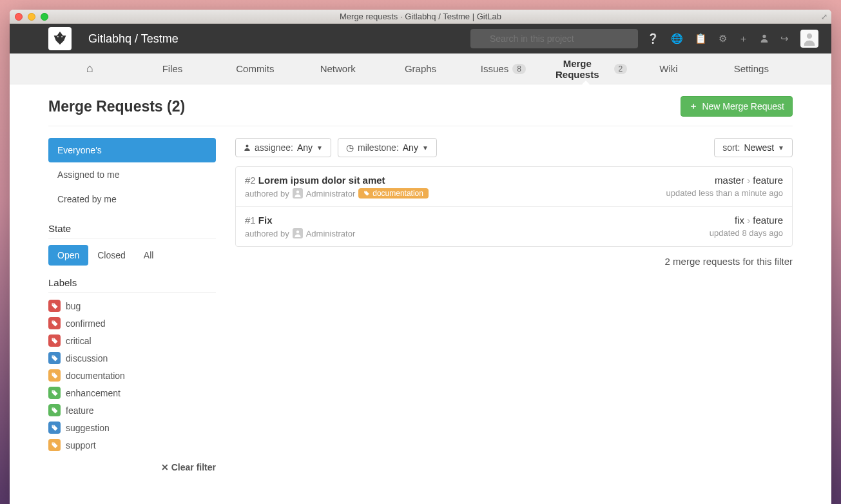 The width and height of the screenshot is (841, 504). What do you see at coordinates (387, 148) in the screenshot?
I see `milestone-filter: ◷ milestone: Any ▼` at bounding box center [387, 148].